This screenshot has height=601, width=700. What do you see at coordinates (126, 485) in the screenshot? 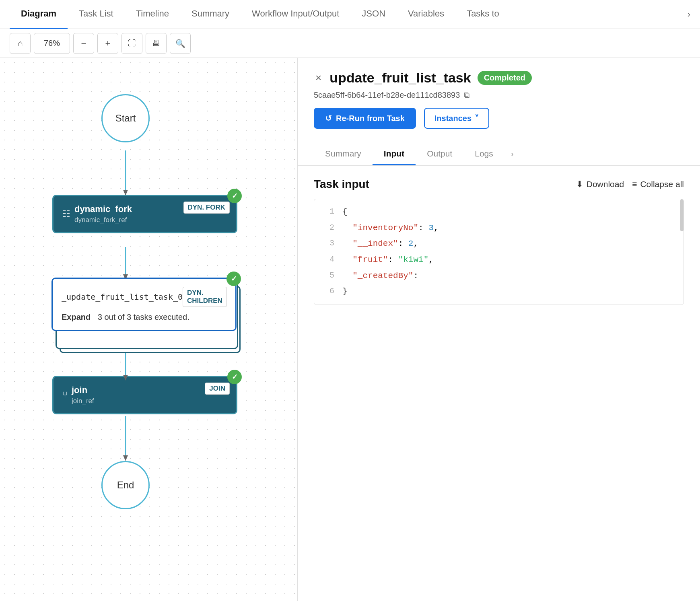
I see `end-node: End` at bounding box center [126, 485].